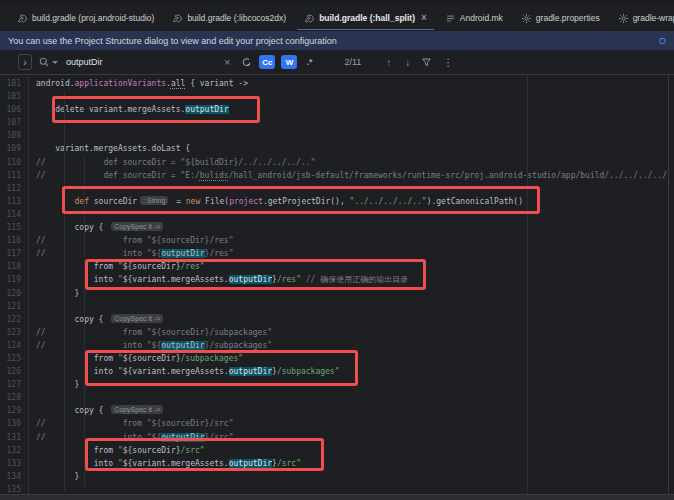 This screenshot has width=674, height=500. What do you see at coordinates (110, 148) in the screenshot?
I see `code-text: variant.mergeAssets.doLast {` at bounding box center [110, 148].